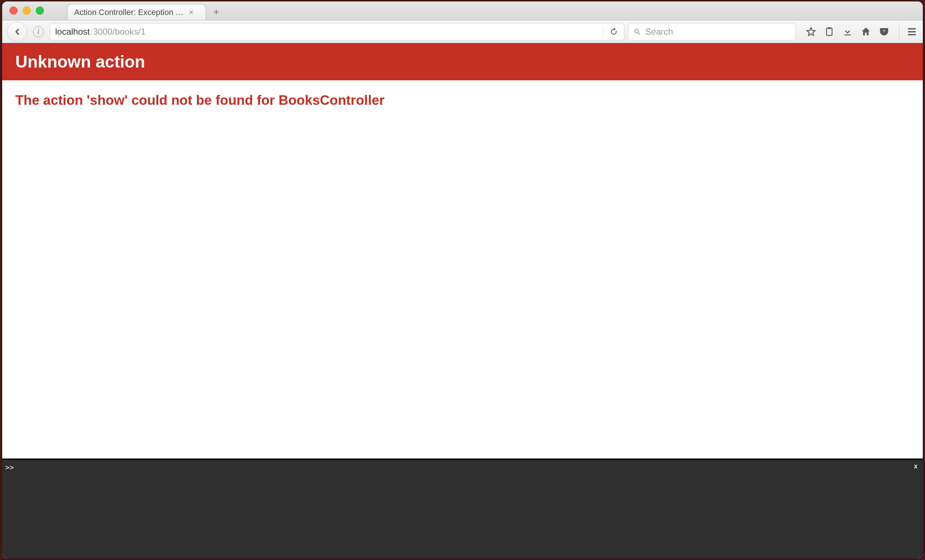 This screenshot has width=925, height=560. I want to click on window-minimize-button, so click(27, 11).